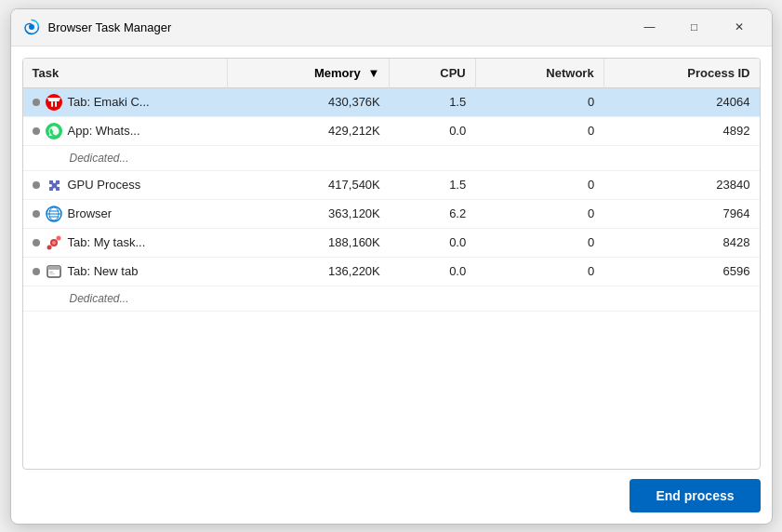 This screenshot has width=782, height=532. I want to click on memory-cell: 429,212K, so click(309, 130).